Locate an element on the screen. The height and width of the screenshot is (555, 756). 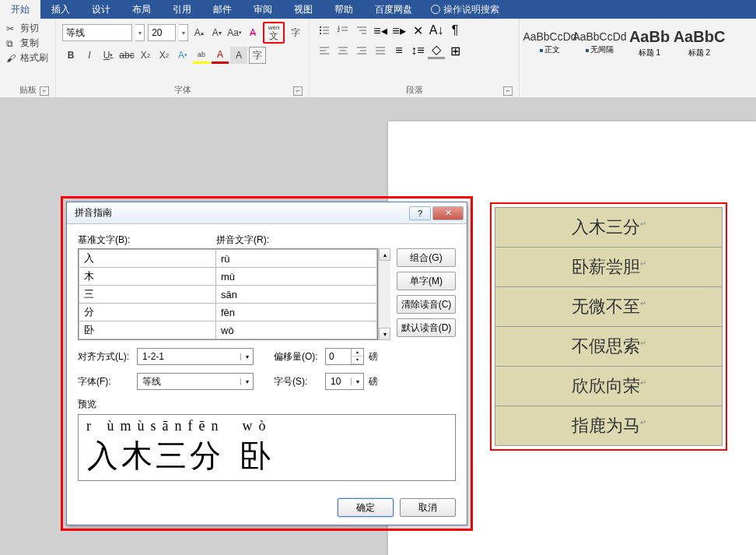
increase-indent-button: ≡▸ is located at coordinates (399, 30).